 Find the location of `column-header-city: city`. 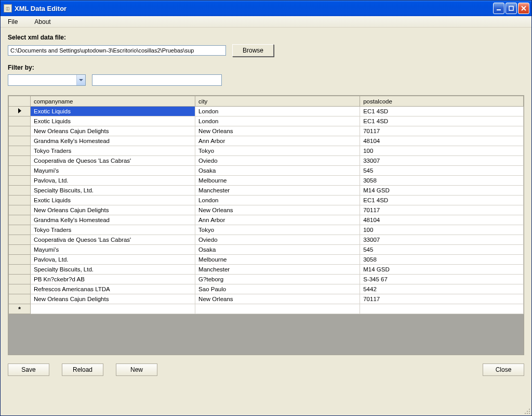

column-header-city: city is located at coordinates (277, 101).